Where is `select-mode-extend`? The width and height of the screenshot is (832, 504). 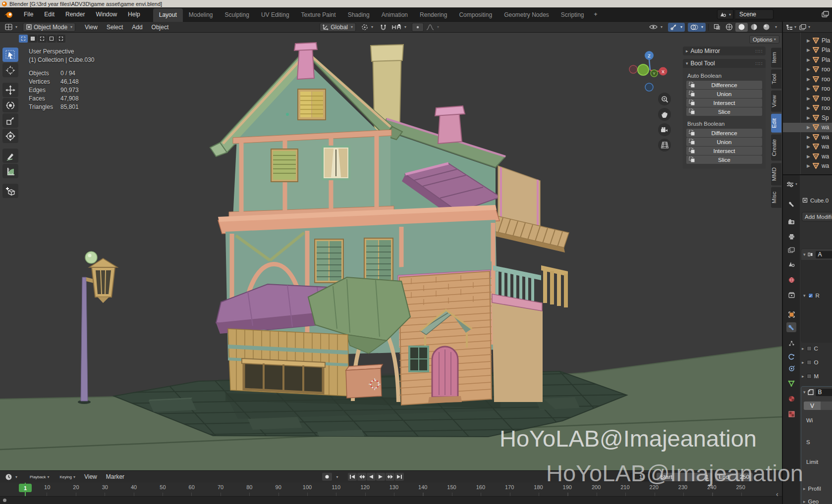
select-mode-extend is located at coordinates (33, 39).